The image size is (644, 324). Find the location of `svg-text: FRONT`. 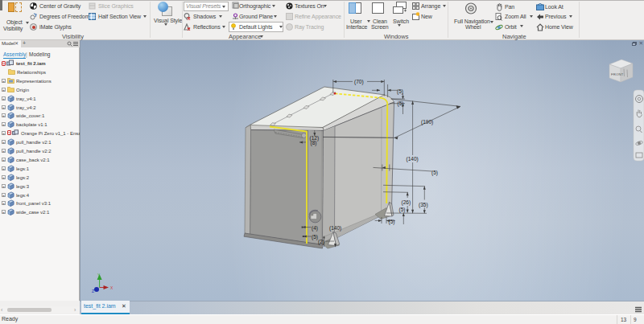

svg-text: FRONT is located at coordinates (617, 74).